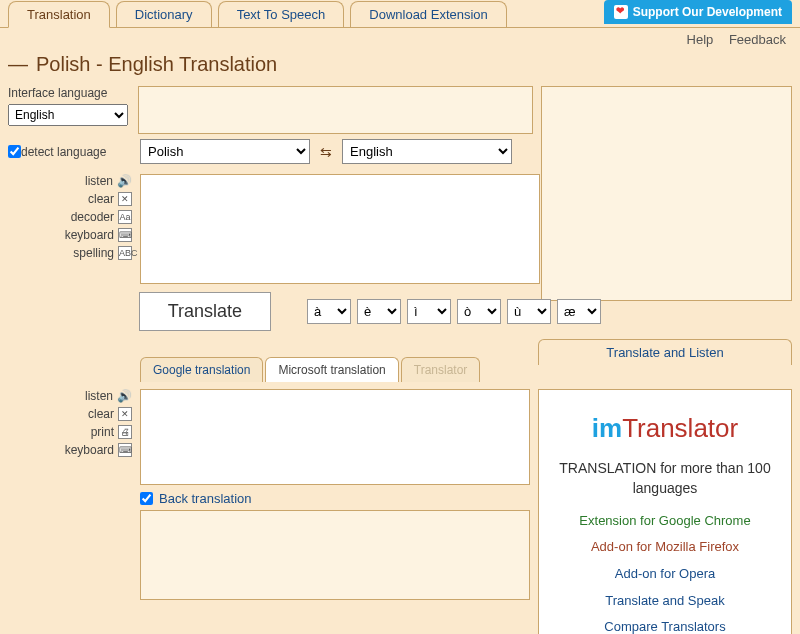  I want to click on title-dash: —, so click(18, 64).